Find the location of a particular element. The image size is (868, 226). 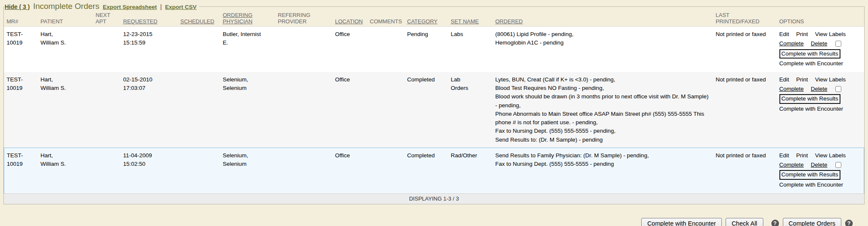

cell-ordering-physician: Butler, Internist E. is located at coordinates (248, 49).